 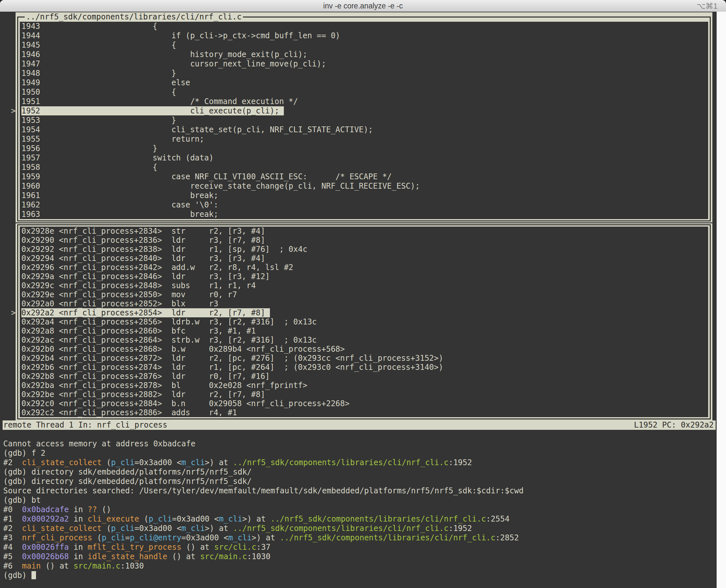 I want to click on disassembly-line: 0x292a8 <nrf_cli_process+2860> bfc r3, #…, so click(x=364, y=331).